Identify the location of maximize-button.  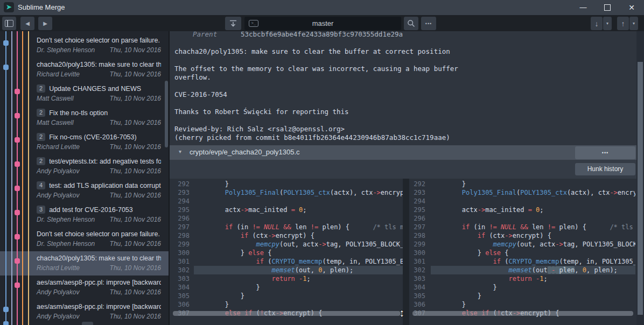
(607, 8).